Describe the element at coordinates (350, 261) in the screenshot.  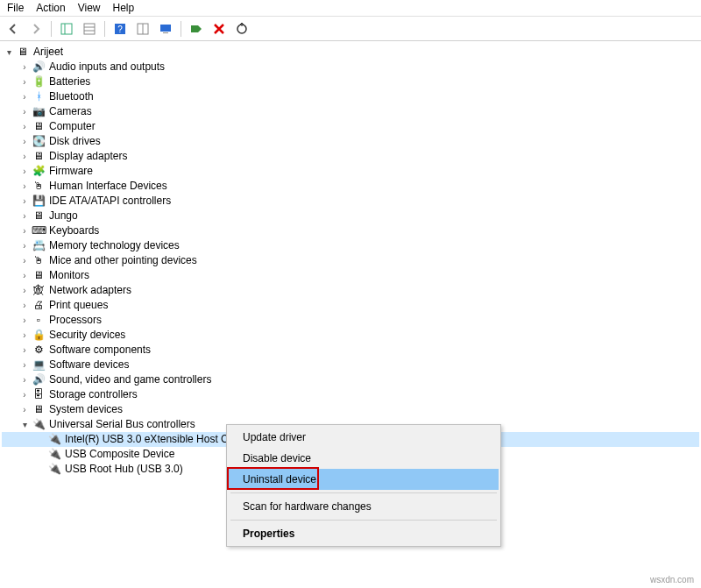
I see `tree-category: ›🖱Mice and other pointing devices` at that location.